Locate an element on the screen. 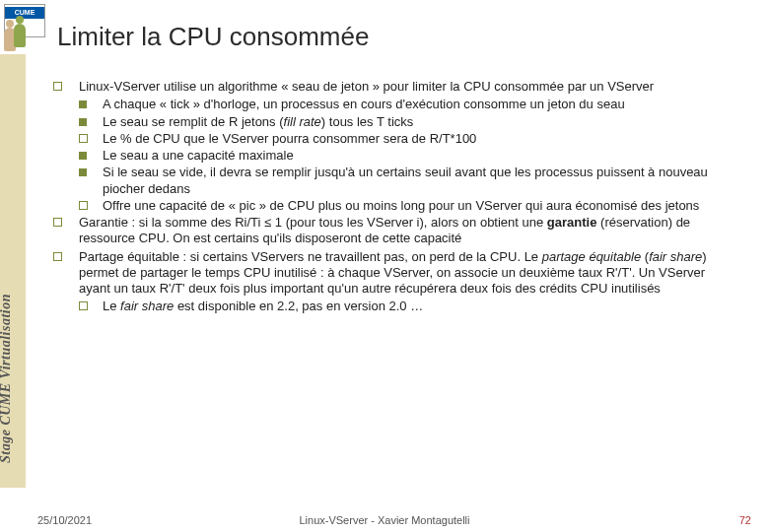 This screenshot has width=769, height=532. list-subitem: Si le seau se vide, il devra se remplir … is located at coordinates (414, 181).